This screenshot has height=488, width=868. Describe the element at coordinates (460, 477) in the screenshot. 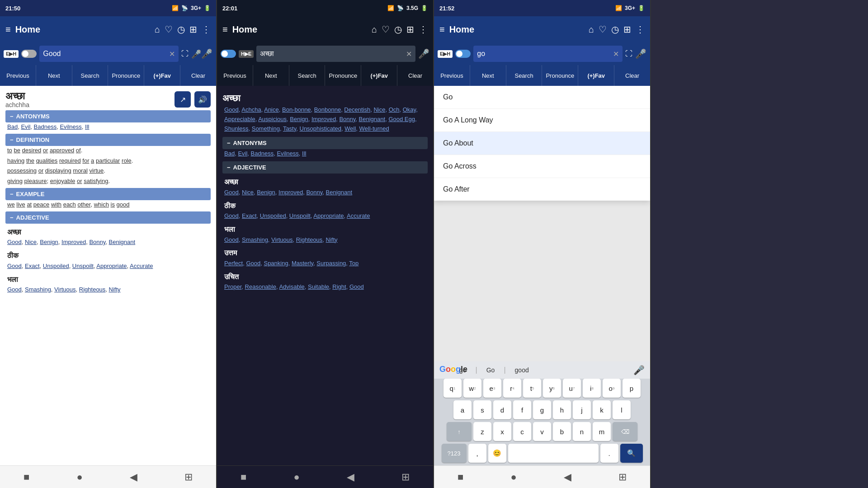

I see `square-nav-3: ■` at that location.